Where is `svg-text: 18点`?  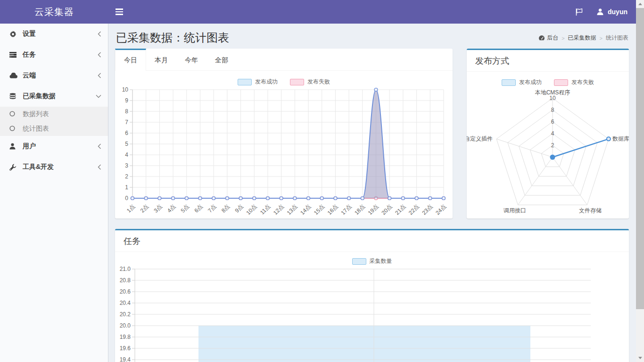 svg-text: 18点 is located at coordinates (360, 210).